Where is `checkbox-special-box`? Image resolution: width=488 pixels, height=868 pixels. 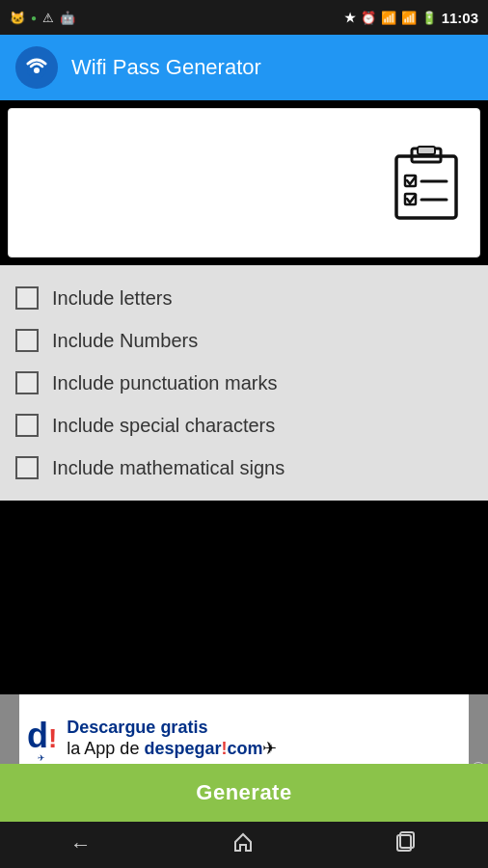 checkbox-special-box is located at coordinates (27, 425).